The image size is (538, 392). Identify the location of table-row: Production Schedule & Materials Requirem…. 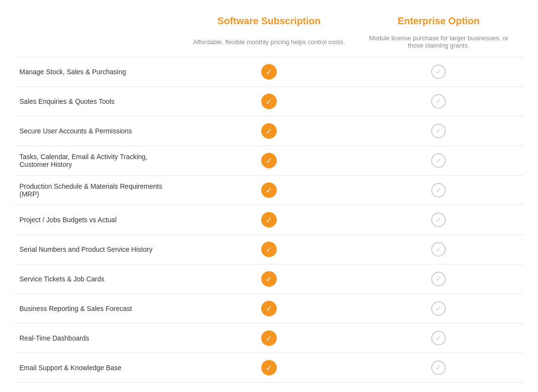
(269, 190).